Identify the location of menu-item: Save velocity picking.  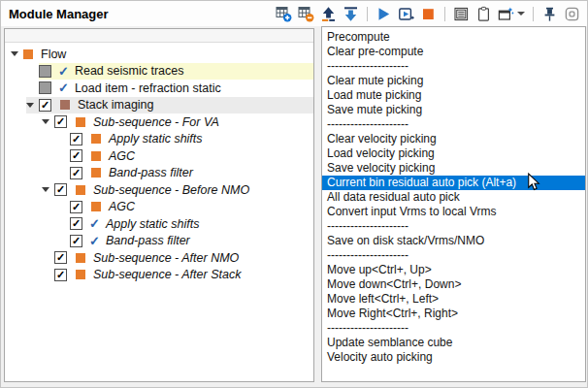
(454, 169).